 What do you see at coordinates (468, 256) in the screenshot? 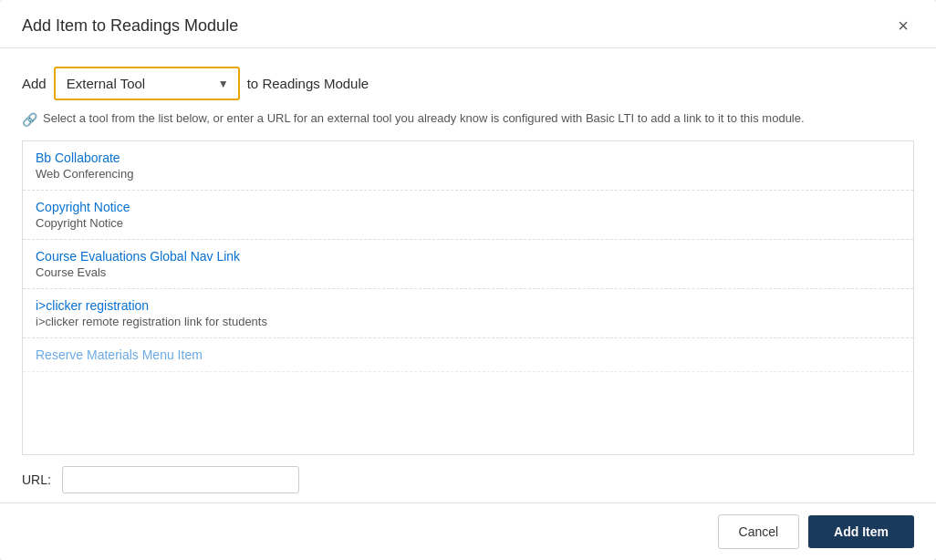
I see `tool-link-course-evals: Course Evaluations Global Nav Link` at bounding box center [468, 256].